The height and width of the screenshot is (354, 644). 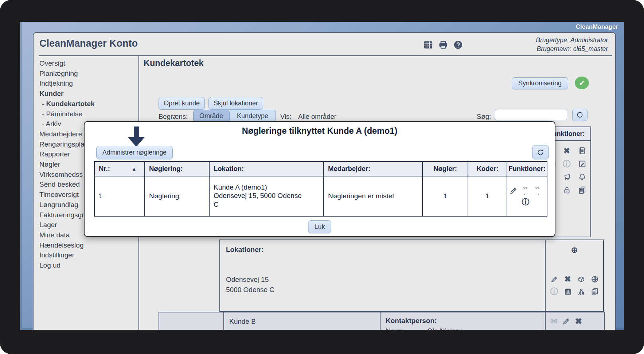 I want to click on limit-label: Begræns:, so click(x=173, y=117).